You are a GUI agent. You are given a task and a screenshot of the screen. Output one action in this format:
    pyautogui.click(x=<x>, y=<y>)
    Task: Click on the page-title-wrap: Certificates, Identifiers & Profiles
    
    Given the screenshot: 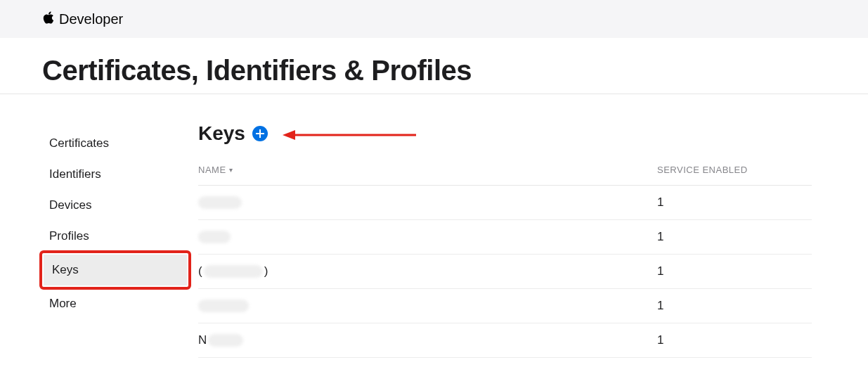 What is the action you would take?
    pyautogui.click(x=434, y=66)
    